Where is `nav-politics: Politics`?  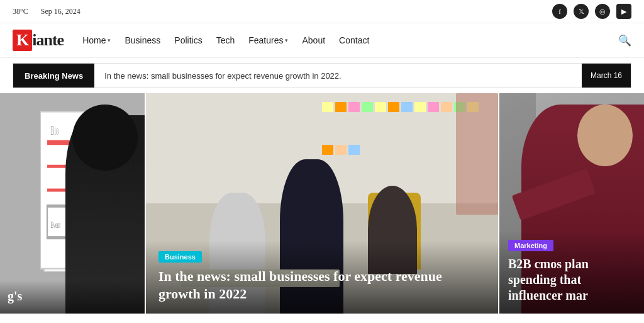
nav-politics: Politics is located at coordinates (188, 40).